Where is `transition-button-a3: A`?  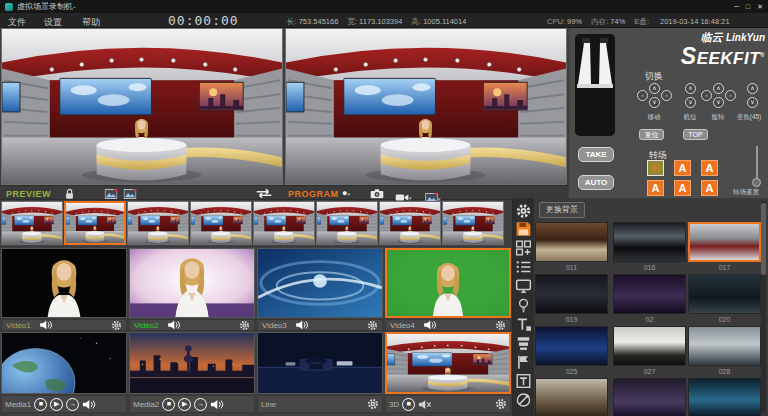
transition-button-a3: A is located at coordinates (656, 188).